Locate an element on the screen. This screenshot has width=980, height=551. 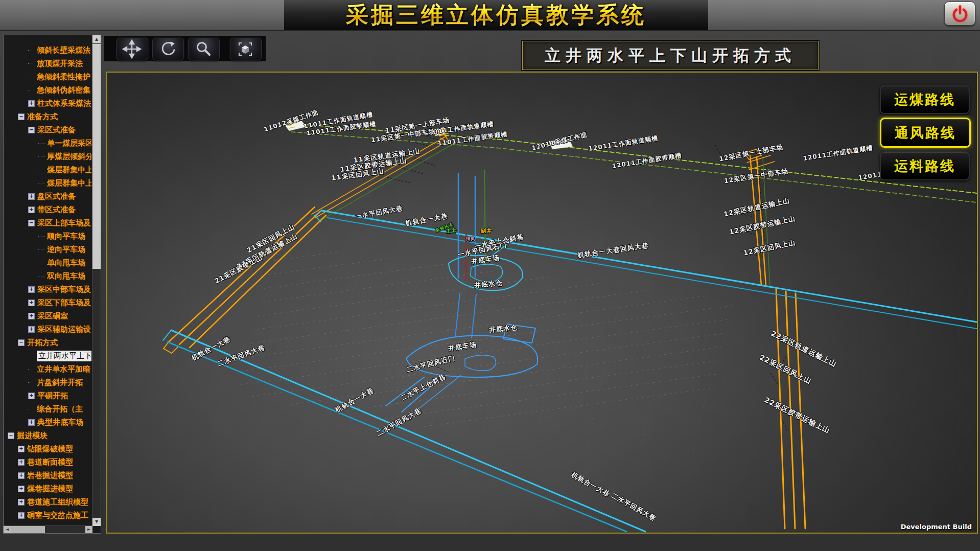
tree-item-8: 厚煤层倾斜分 is located at coordinates (48, 156).